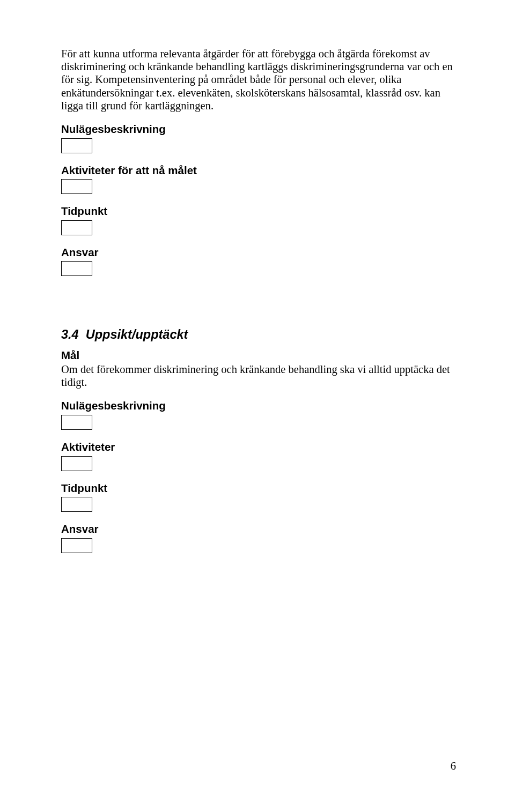  I want to click on section-heading: 3.4 Uppsikt/upptäckt, so click(259, 334).